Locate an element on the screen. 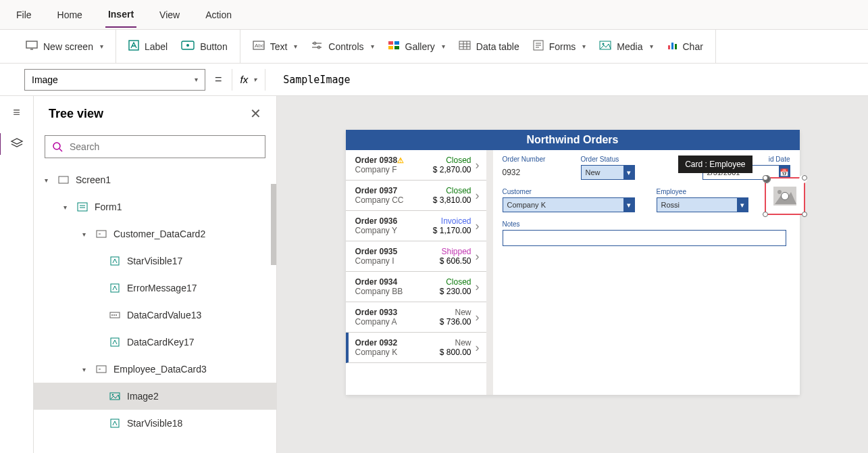 This screenshot has width=868, height=453. search-icon is located at coordinates (57, 147).